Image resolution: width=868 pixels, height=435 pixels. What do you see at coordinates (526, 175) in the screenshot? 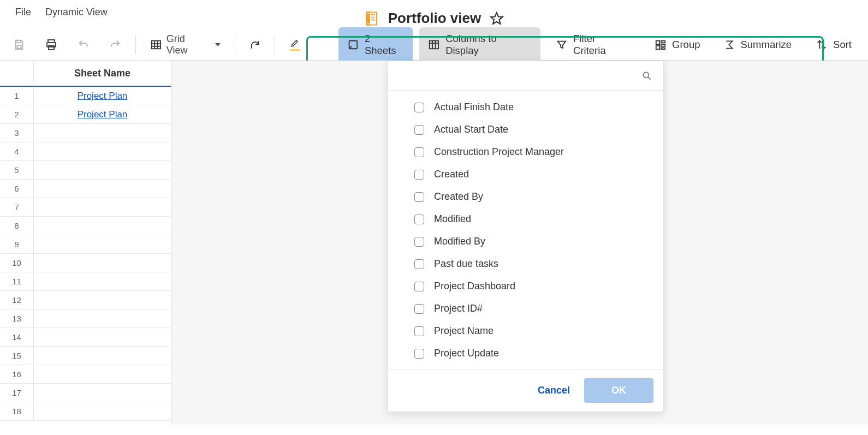
I see `column-option: Created` at bounding box center [526, 175].